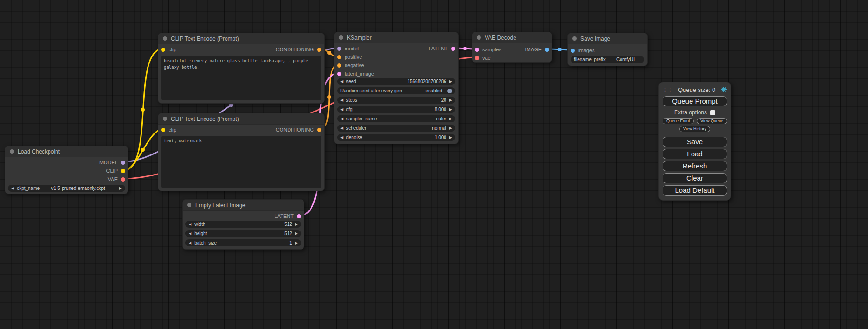 The image size is (868, 329). I want to click on widget-ckpt-name: ◀ ckpt_name v1-5-pruned-emaonly.ckpt ▶, so click(66, 189).